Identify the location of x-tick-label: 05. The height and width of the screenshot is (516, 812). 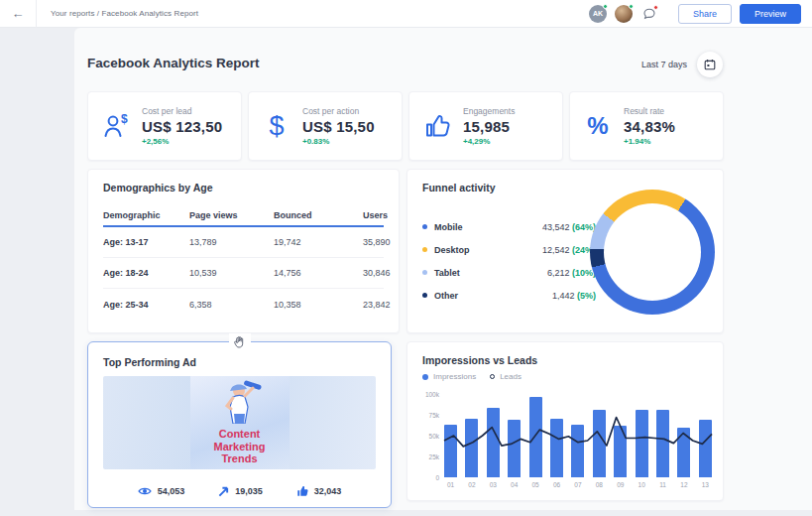
(535, 484).